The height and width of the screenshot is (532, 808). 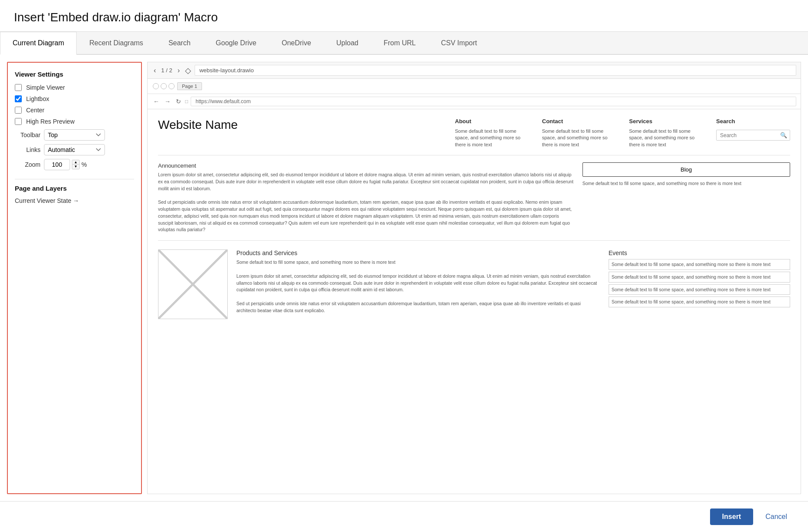 What do you see at coordinates (418, 283) in the screenshot?
I see `products-lorem: Lorem ipsum dolor sit amet, consectetur …` at bounding box center [418, 283].